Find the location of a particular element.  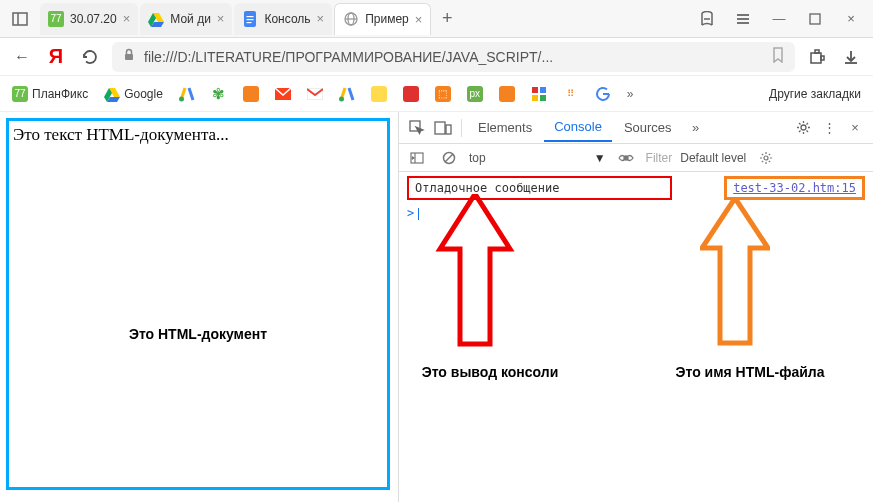

bm-ic-13: ⠿ is located at coordinates (571, 94).